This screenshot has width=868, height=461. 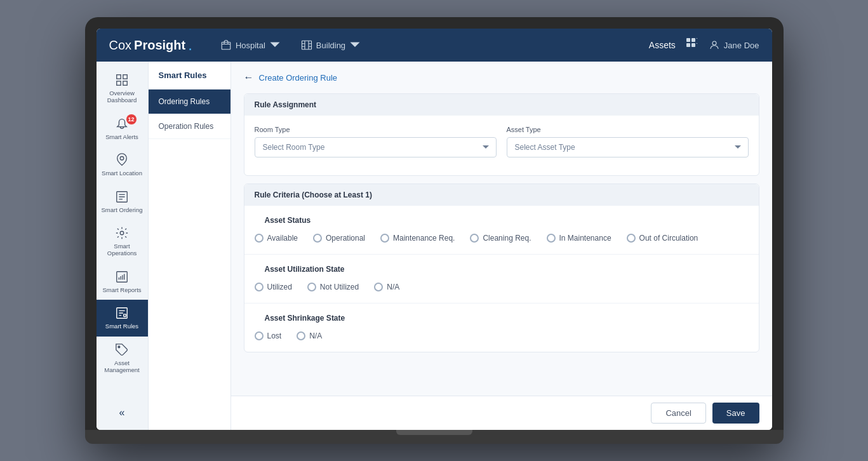 I want to click on radio-circle-shrinkage-na, so click(x=301, y=336).